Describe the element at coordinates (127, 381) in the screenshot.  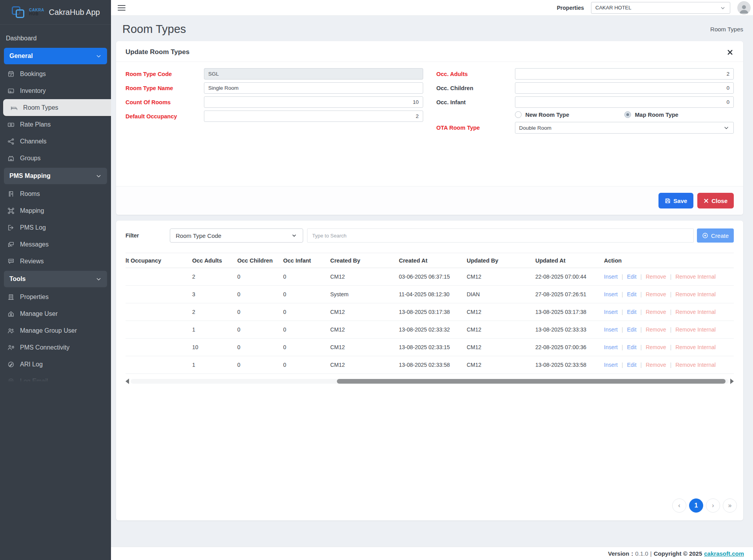
I see `scroll-left-arrow-icon` at that location.